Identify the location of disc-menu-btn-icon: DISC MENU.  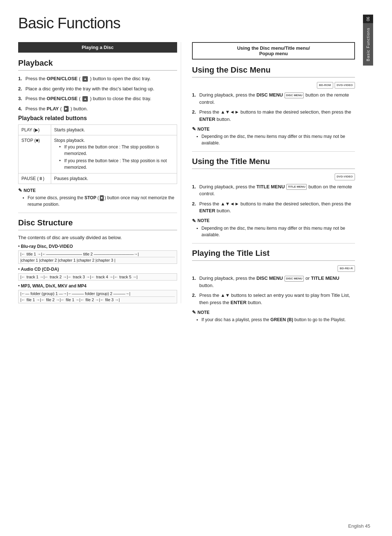
(294, 95).